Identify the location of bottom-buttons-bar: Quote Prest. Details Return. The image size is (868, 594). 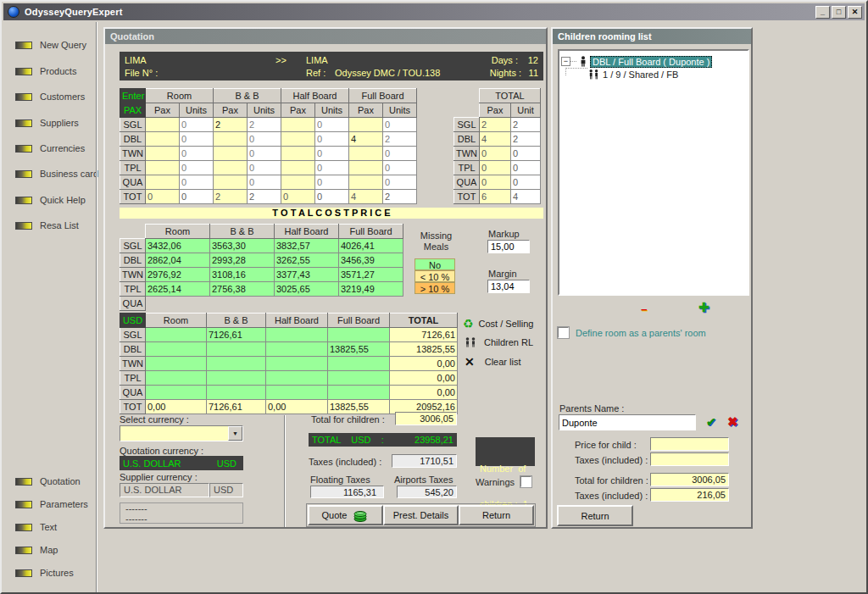
(420, 515).